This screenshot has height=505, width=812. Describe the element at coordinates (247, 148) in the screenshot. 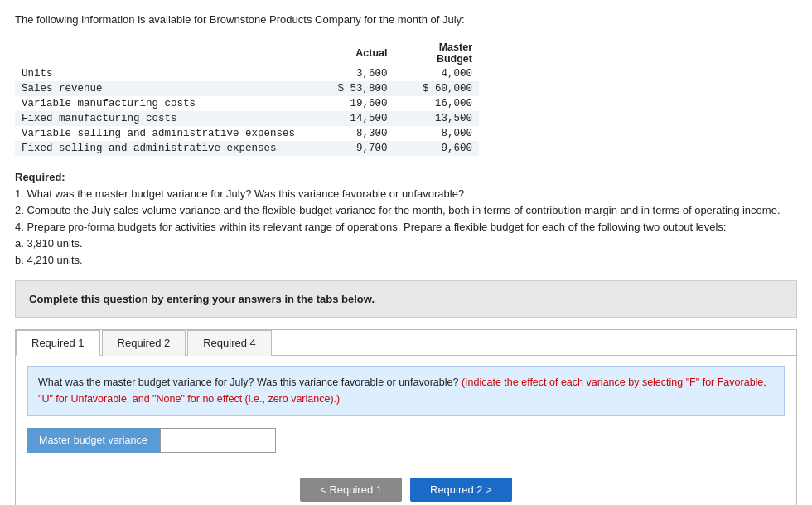

I see `table-row: Fixed selling and administrative expense…` at that location.